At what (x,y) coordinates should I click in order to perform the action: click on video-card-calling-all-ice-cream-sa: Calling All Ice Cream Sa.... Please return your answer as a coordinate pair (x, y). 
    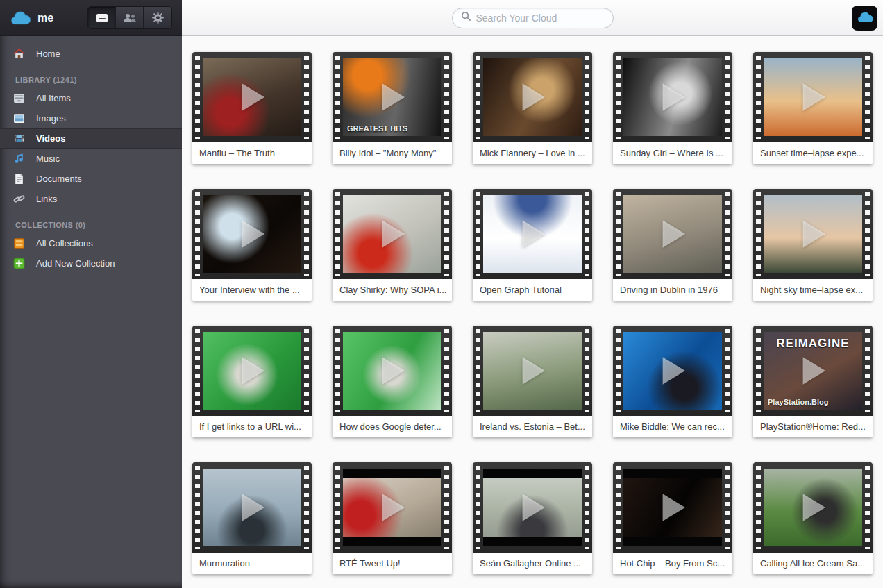
    Looking at the image, I should click on (813, 518).